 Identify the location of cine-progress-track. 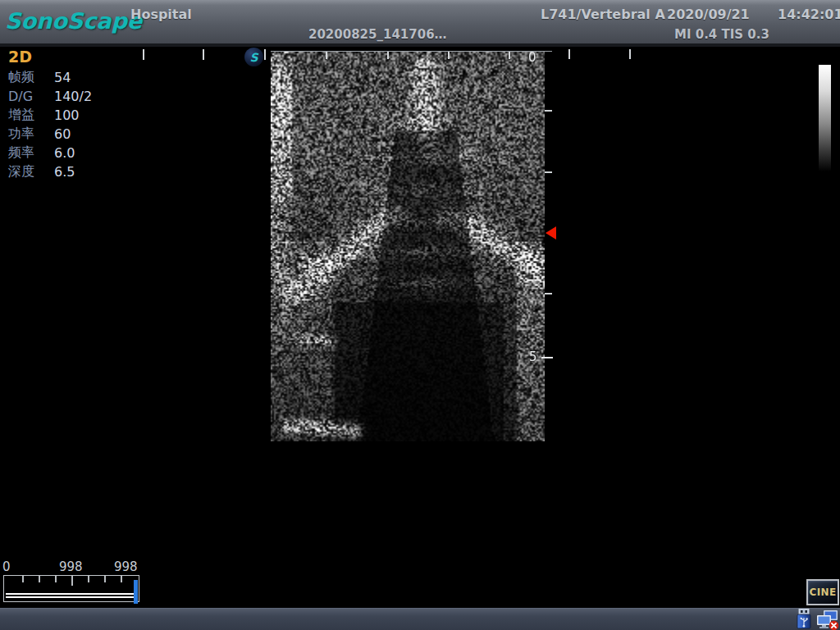
(70, 596).